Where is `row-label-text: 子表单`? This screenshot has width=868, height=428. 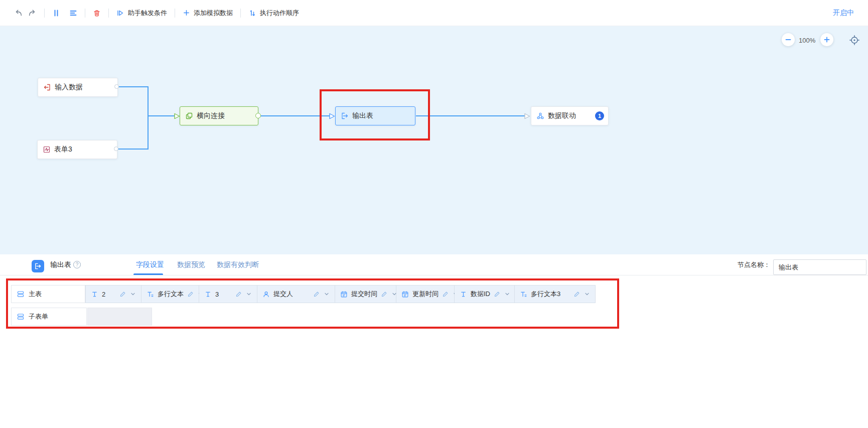
row-label-text: 子表单 is located at coordinates (38, 317).